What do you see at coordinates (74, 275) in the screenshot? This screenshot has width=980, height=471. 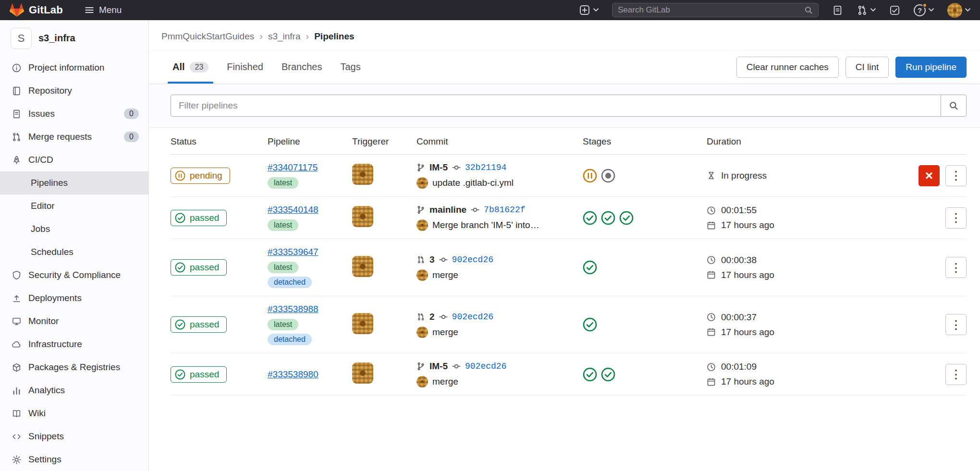 I see `sidebar-item-security-compliance: Security & Compliance` at bounding box center [74, 275].